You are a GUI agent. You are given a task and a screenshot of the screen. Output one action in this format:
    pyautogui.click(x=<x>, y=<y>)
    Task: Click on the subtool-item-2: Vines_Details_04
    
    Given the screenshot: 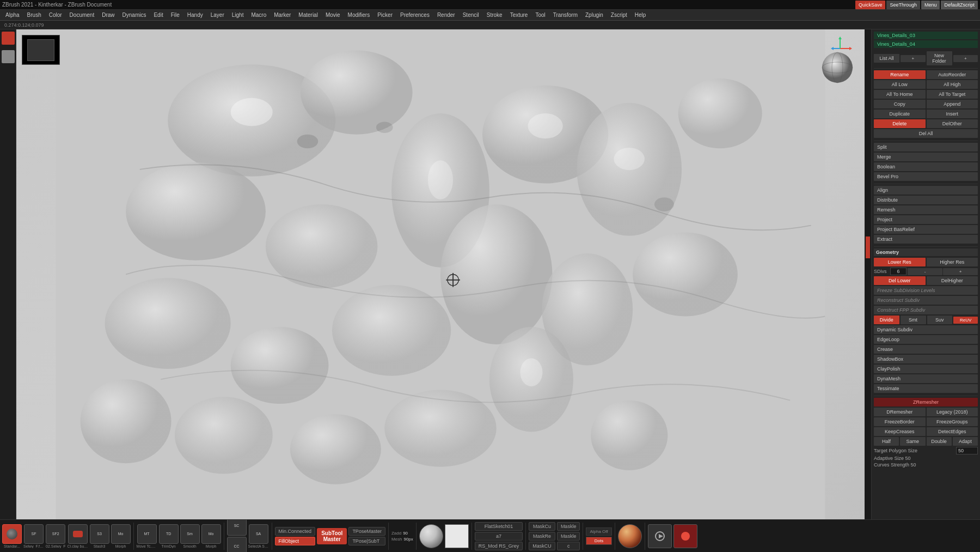 What is the action you would take?
    pyautogui.click(x=926, y=44)
    